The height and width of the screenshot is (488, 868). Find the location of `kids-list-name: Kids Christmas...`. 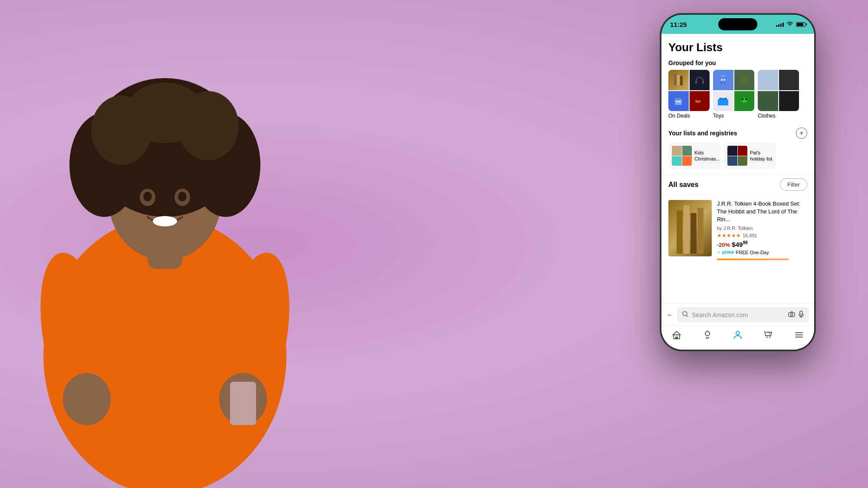

kids-list-name: Kids Christmas... is located at coordinates (707, 156).